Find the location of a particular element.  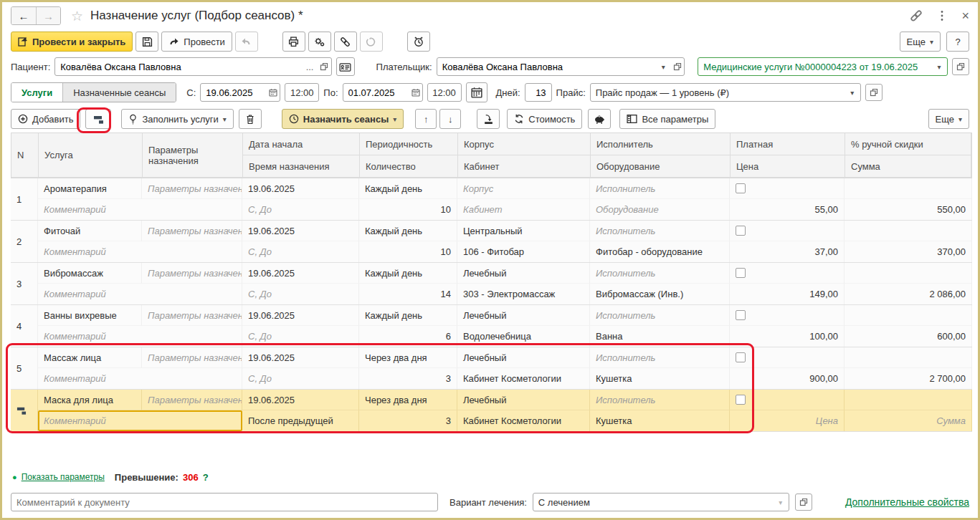

close-icon: × is located at coordinates (965, 16).